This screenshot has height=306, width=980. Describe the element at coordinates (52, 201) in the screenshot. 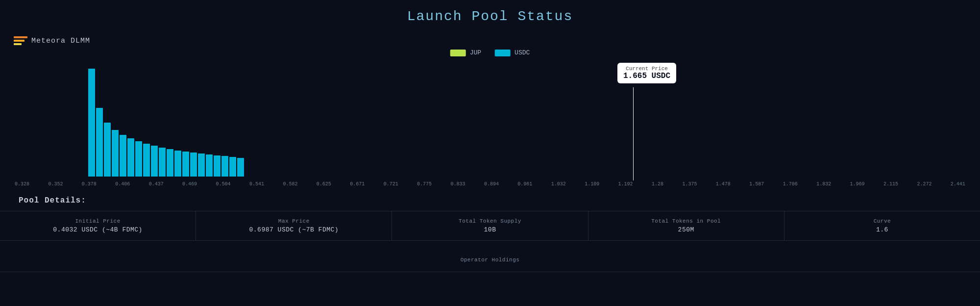

I see `pool-details-header: Pool Details:` at that location.